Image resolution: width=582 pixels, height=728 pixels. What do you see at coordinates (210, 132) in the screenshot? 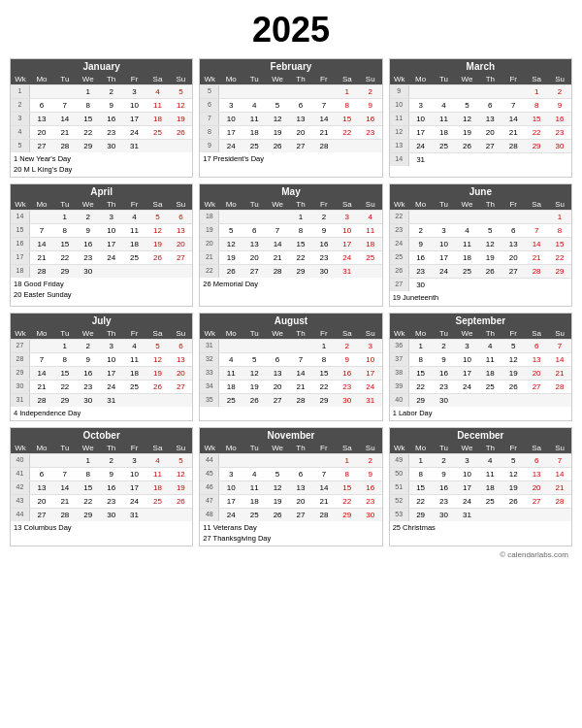
I see `week-number: 8` at bounding box center [210, 132].